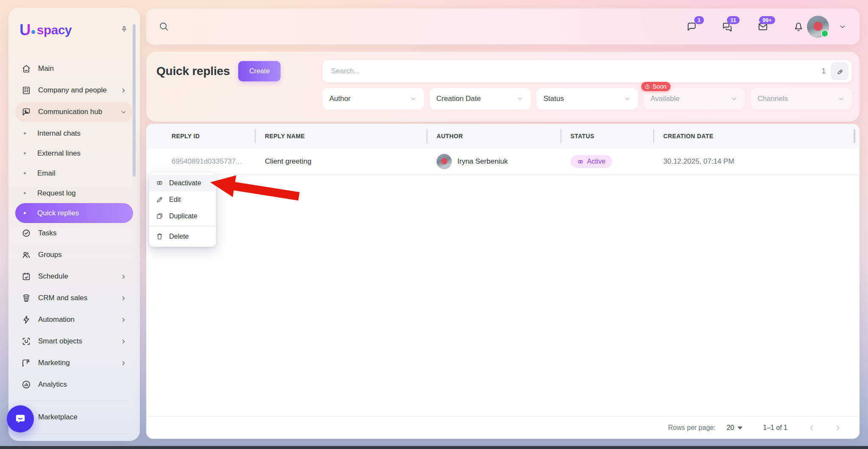  I want to click on automation-icon, so click(26, 320).